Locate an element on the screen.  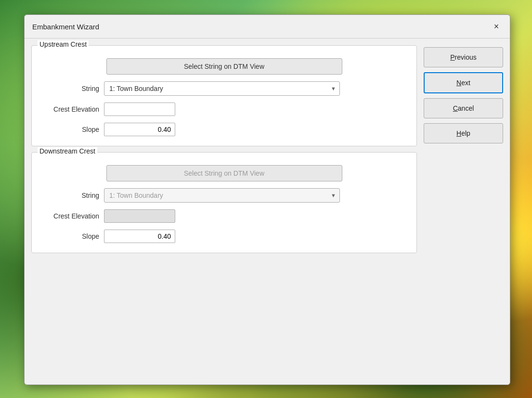
upstream-slope-label: Slope is located at coordinates (70, 129).